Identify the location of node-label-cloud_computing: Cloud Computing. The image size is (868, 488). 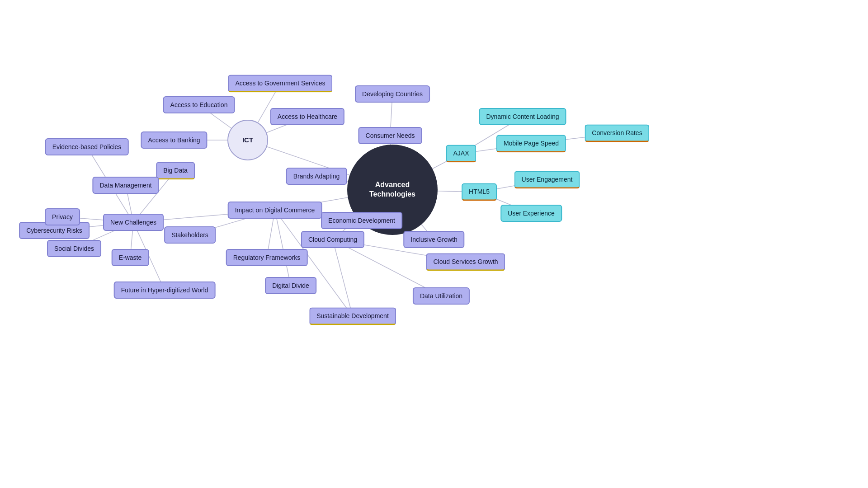
(333, 239).